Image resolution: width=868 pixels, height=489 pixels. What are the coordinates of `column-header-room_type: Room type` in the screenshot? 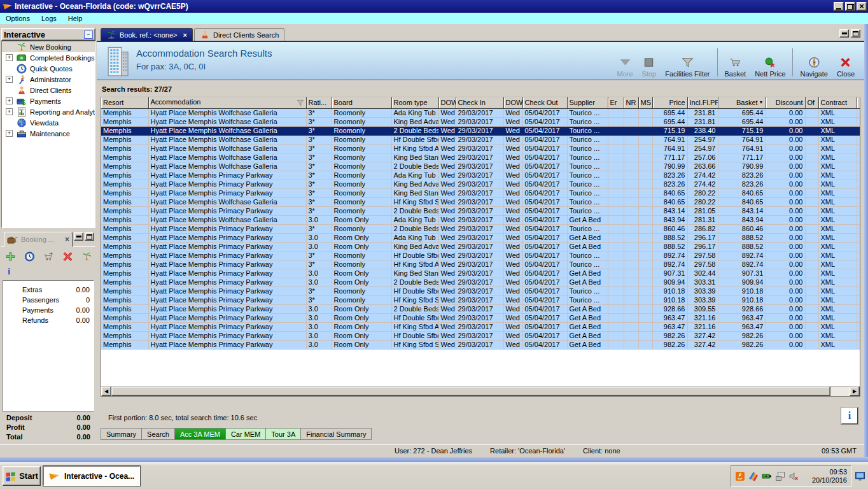 It's located at (415, 103).